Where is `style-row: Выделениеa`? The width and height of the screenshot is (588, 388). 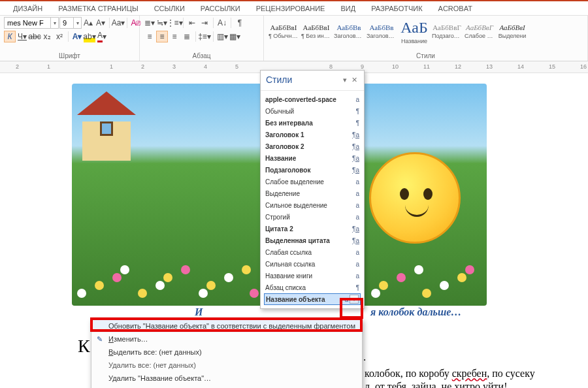
style-row: Выделениеa is located at coordinates (312, 193).